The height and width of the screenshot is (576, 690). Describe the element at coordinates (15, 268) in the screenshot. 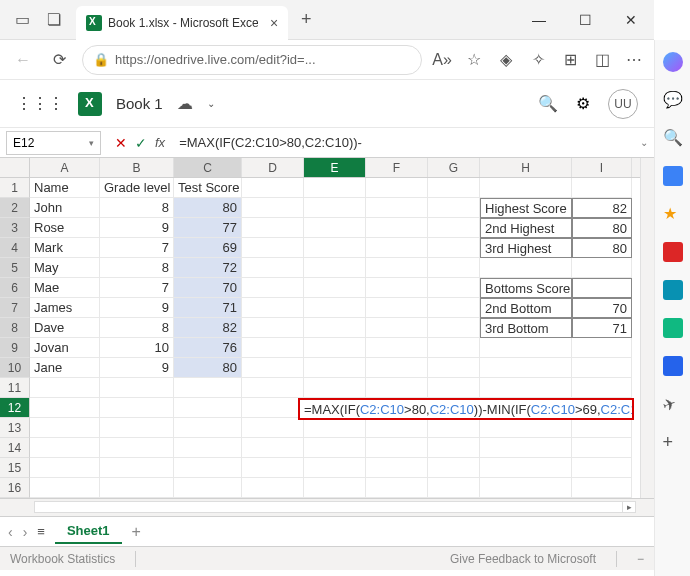

I see `row-header-5: 5` at that location.